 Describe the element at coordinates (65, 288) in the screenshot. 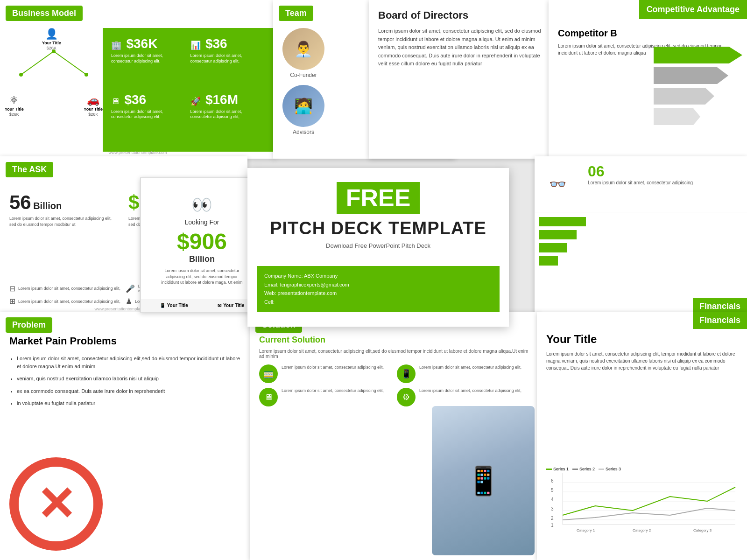

I see `ask-icon-1: ⊟ Lorem ipsum dolor sit amet, consectetu…` at that location.